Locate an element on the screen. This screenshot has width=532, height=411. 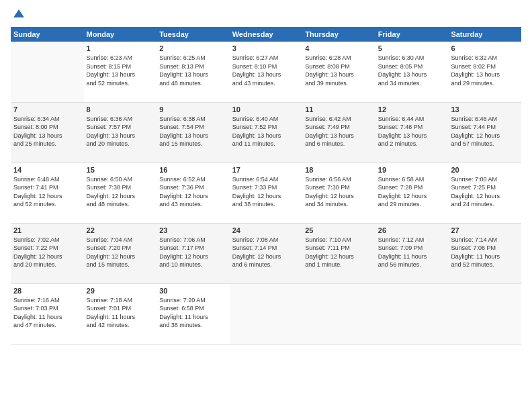
col-header-sunday: Sunday is located at coordinates (47, 34).